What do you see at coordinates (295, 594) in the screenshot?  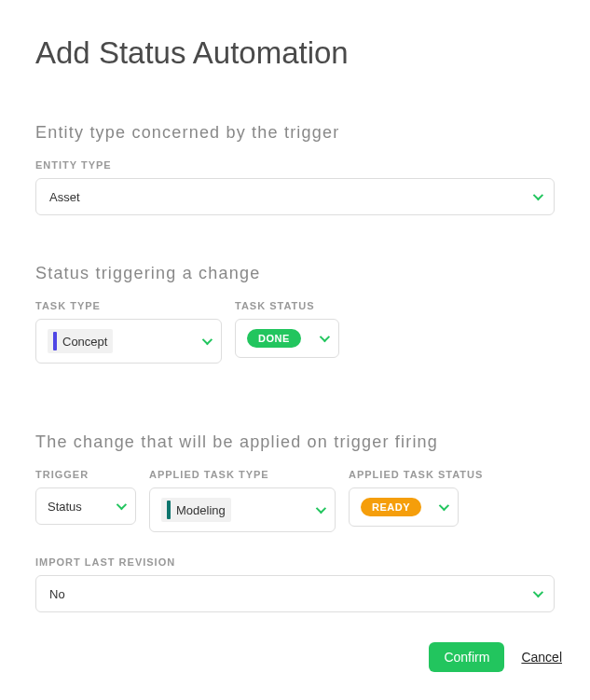 I see `import-last-revision-select: No` at bounding box center [295, 594].